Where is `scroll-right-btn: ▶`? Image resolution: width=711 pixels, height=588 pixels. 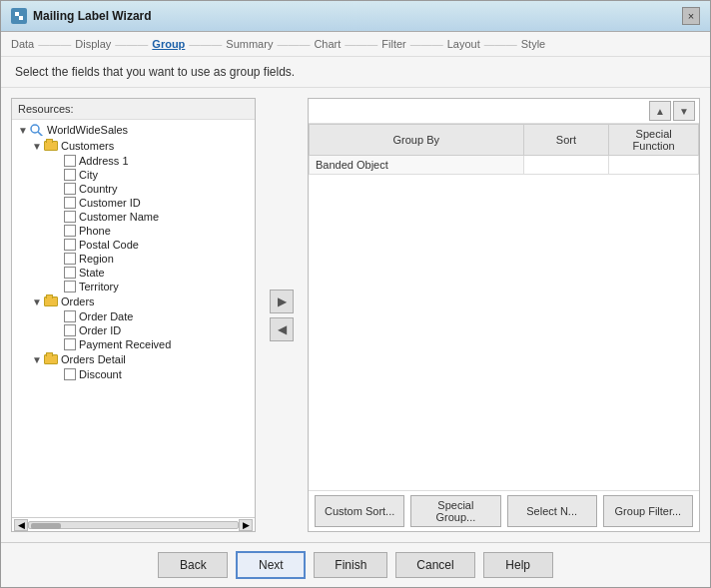
scroll-right-btn: ▶ is located at coordinates (246, 525).